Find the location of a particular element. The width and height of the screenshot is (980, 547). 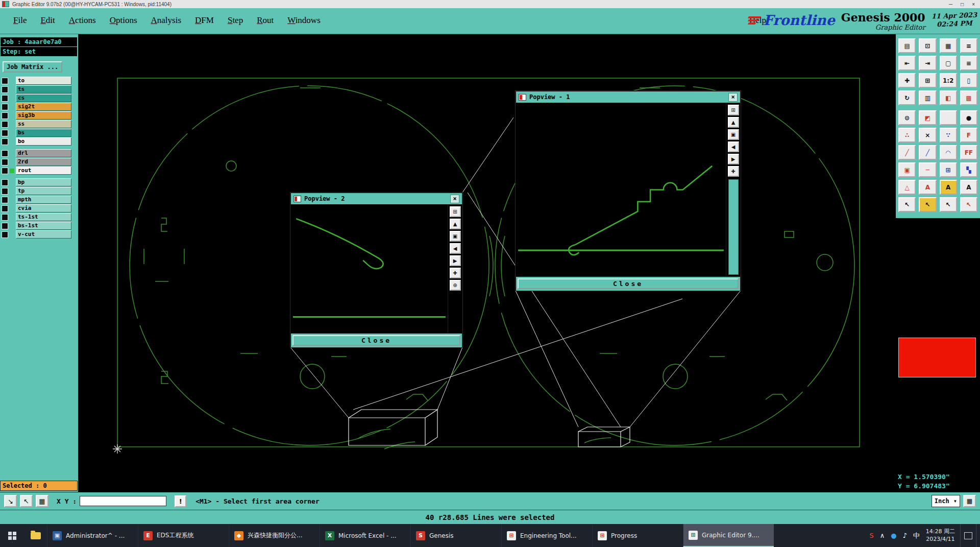

layer-row: bs is located at coordinates (40, 133).